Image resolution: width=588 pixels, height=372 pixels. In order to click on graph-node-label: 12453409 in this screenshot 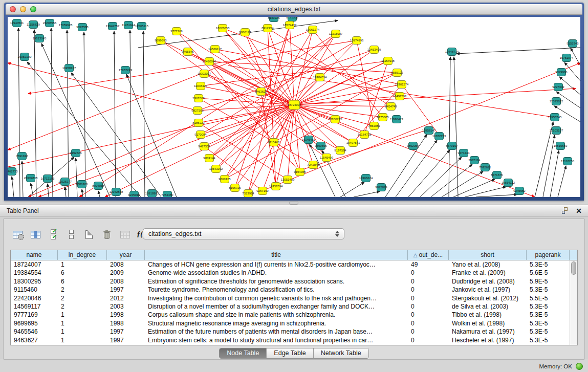, I will do `click(375, 50)`.